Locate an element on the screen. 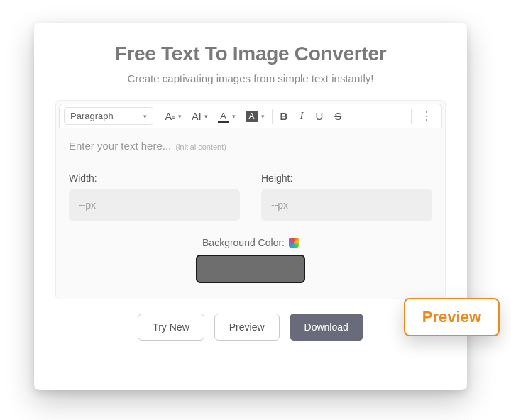  page-title: Free Text To Image Converter is located at coordinates (251, 54).